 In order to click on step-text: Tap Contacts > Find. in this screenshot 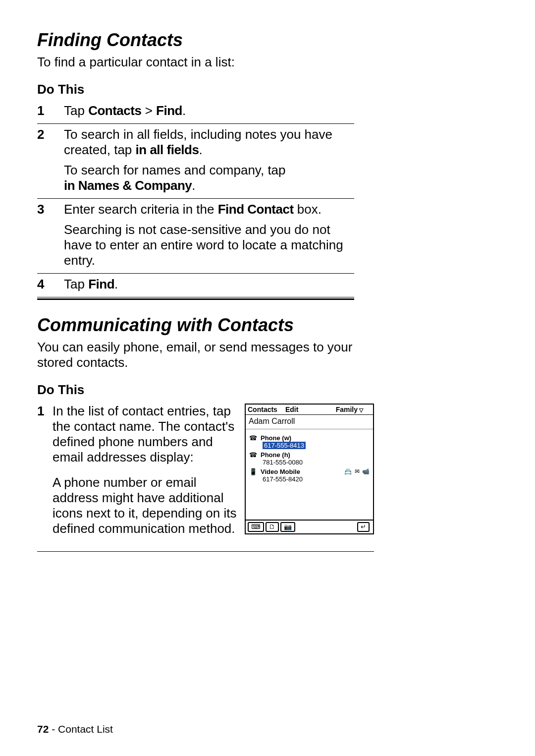, I will do `click(209, 112)`.